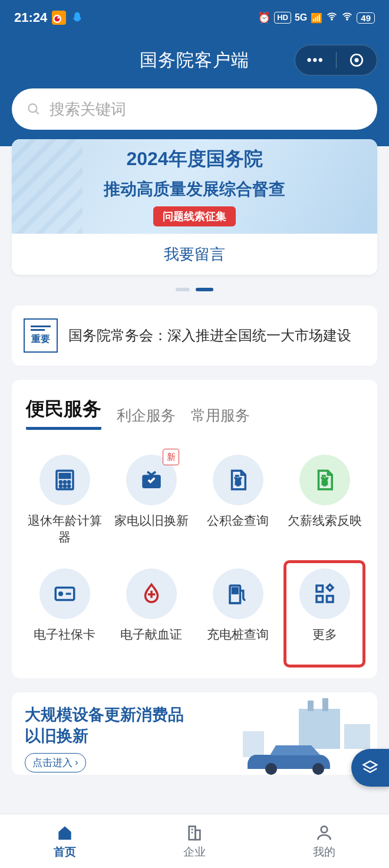  Describe the element at coordinates (65, 614) in the screenshot. I see `service-social-security-card: 电子社保卡` at that location.